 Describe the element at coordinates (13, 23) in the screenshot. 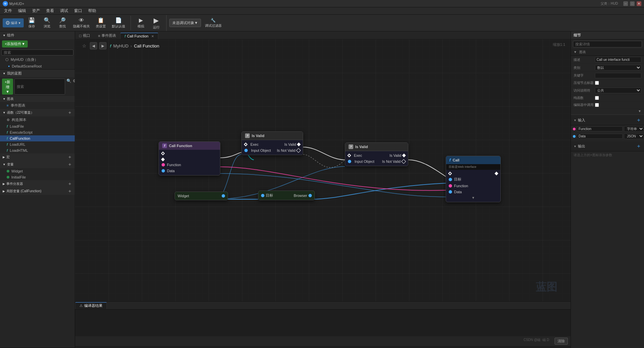

I see `compile-button: ⚙ 编译 ▼` at that location.